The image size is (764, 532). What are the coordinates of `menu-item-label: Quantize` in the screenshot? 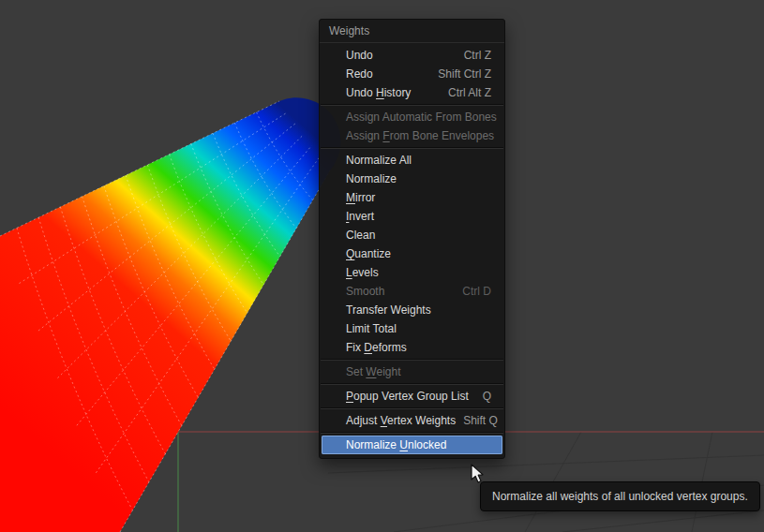 It's located at (368, 254).